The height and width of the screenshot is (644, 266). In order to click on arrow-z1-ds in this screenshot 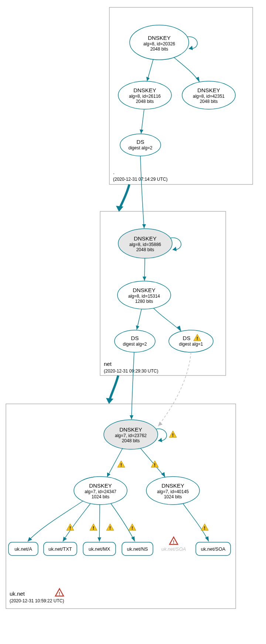, I will do `click(141, 131)`.